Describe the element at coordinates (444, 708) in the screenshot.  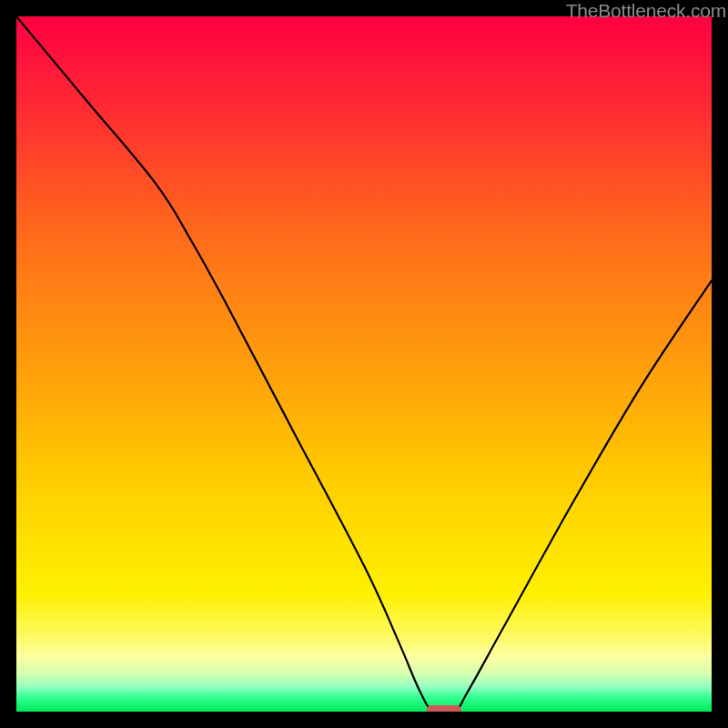
I see `optimal-marker` at that location.